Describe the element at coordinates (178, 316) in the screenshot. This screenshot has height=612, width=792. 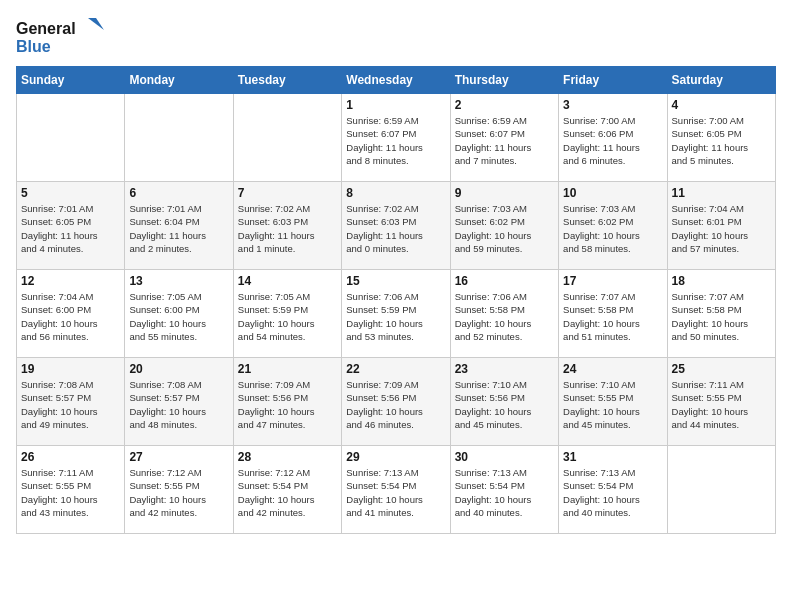
I see `day-info: Sunrise: 7:05 AM Sunset: 6:00 PM Dayligh…` at that location.